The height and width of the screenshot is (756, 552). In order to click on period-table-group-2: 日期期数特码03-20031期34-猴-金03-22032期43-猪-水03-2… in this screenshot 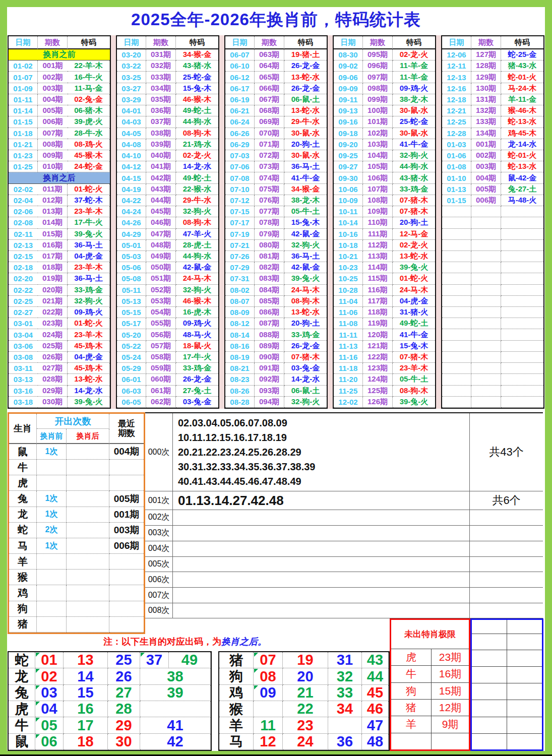, I will do `click(167, 222)`.